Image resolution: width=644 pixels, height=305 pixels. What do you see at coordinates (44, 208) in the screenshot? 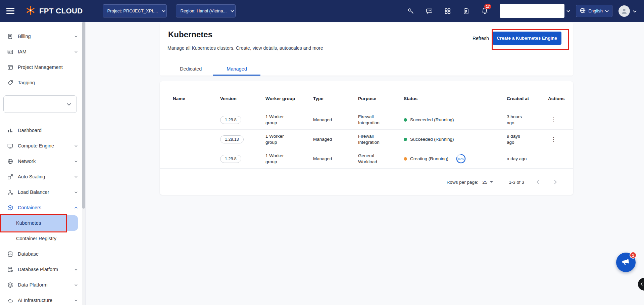
I see `sidebar-item-label: Containers` at bounding box center [44, 208].